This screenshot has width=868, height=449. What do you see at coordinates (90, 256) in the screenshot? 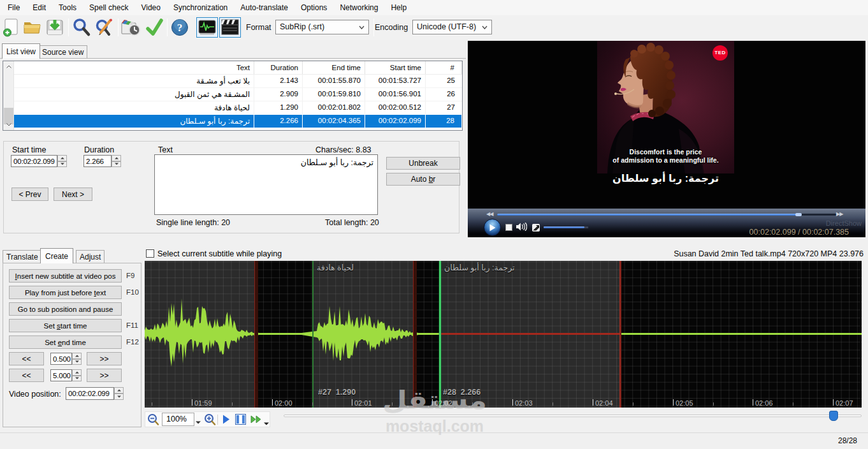
I see `tab-adjust: Adjust` at bounding box center [90, 256].